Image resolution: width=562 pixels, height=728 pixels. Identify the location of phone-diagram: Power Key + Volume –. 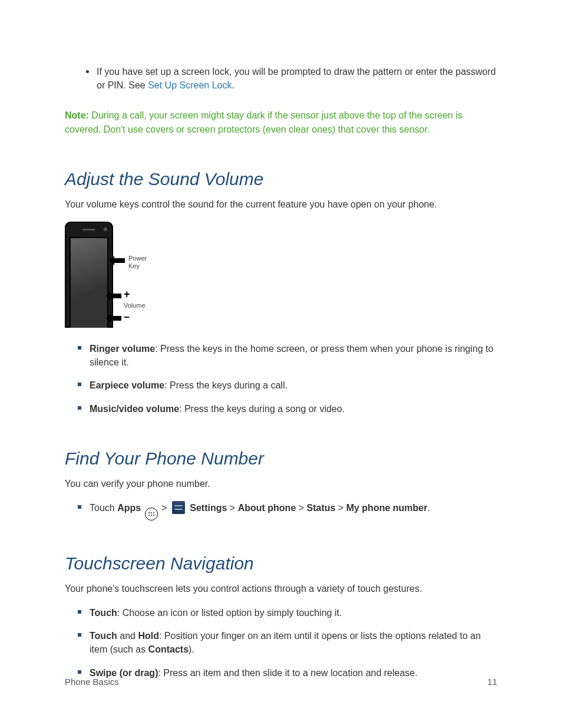
(105, 275).